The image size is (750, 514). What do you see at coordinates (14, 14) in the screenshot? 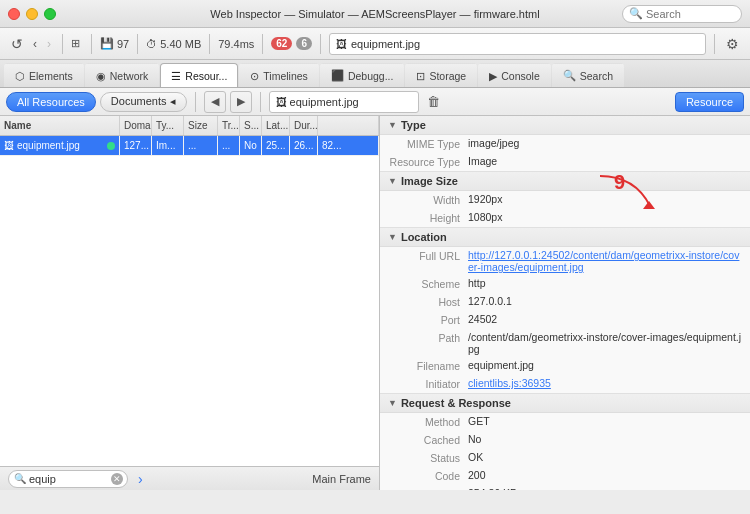
I see `close-button` at bounding box center [14, 14].